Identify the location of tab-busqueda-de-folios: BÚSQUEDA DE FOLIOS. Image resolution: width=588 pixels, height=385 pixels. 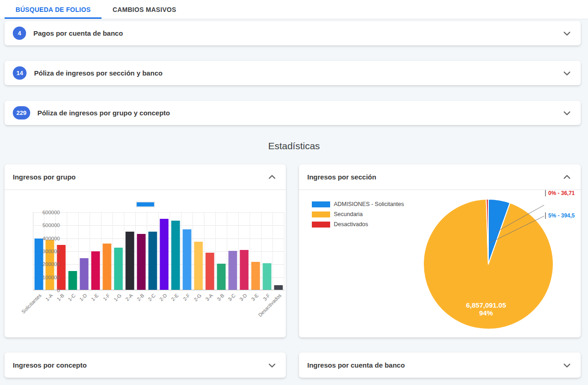
(53, 9).